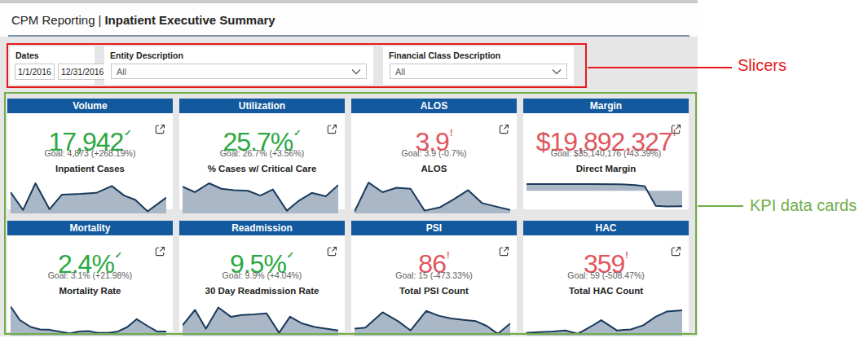  Describe the element at coordinates (660, 68) in the screenshot. I see `slicers-annotation-connector` at that location.